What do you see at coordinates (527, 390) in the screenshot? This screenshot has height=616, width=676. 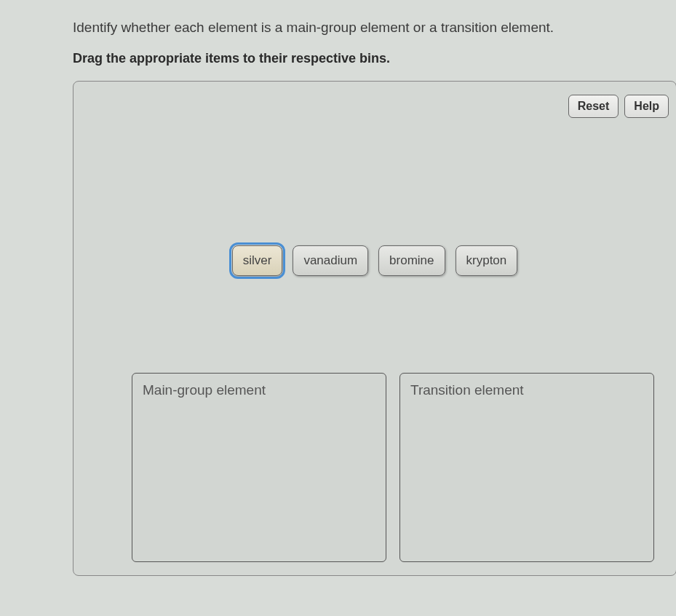 I see `bin-label-transition: Transition element` at bounding box center [527, 390].